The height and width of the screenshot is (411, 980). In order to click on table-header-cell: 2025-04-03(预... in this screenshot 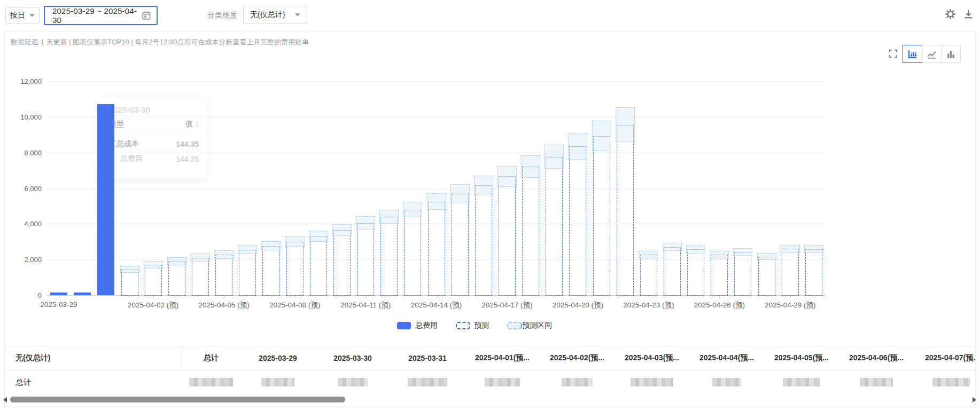, I will do `click(652, 358)`.